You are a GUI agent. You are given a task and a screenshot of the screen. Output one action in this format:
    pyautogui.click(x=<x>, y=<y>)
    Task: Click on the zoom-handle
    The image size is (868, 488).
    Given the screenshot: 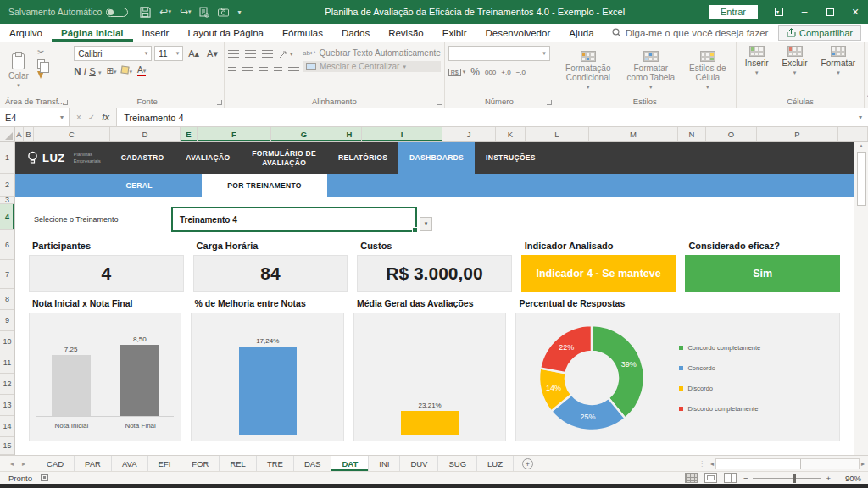 What is the action you would take?
    pyautogui.click(x=794, y=478)
    